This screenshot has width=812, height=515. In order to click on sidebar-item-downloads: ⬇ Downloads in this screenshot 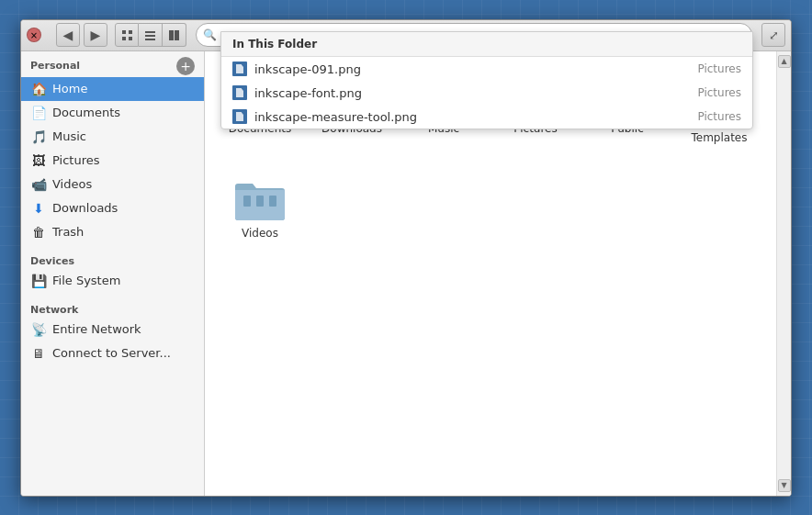, I will do `click(112, 208)`.